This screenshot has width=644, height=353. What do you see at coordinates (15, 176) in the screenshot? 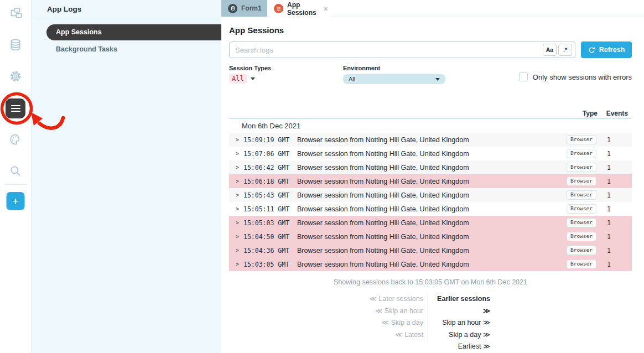
I see `icon-sidebar: +` at bounding box center [15, 176].